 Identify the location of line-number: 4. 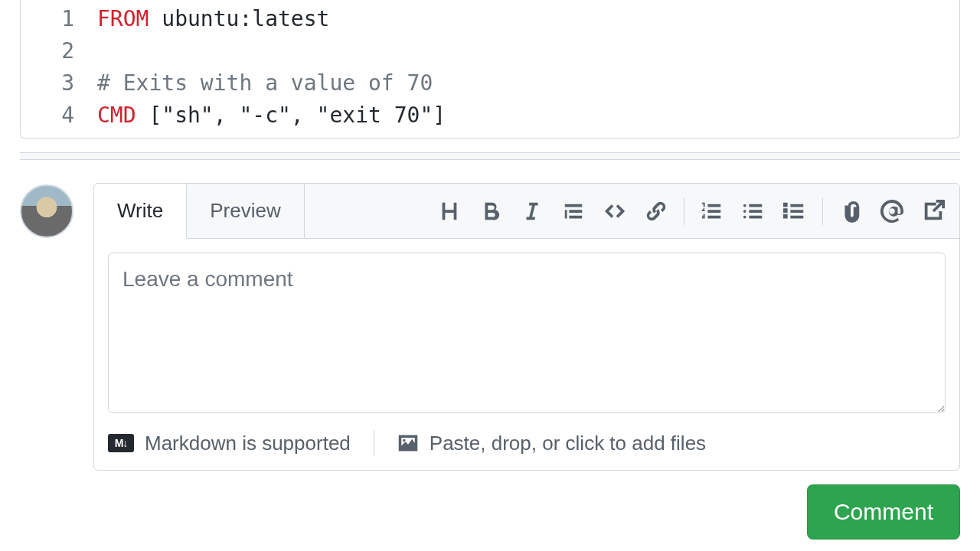
(59, 116).